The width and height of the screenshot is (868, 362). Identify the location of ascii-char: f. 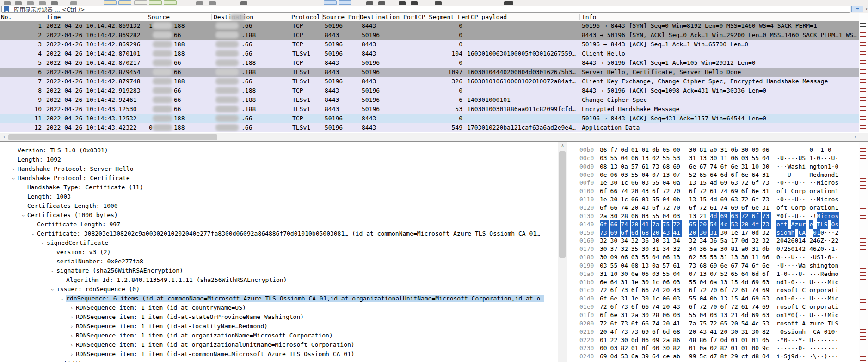
(782, 225).